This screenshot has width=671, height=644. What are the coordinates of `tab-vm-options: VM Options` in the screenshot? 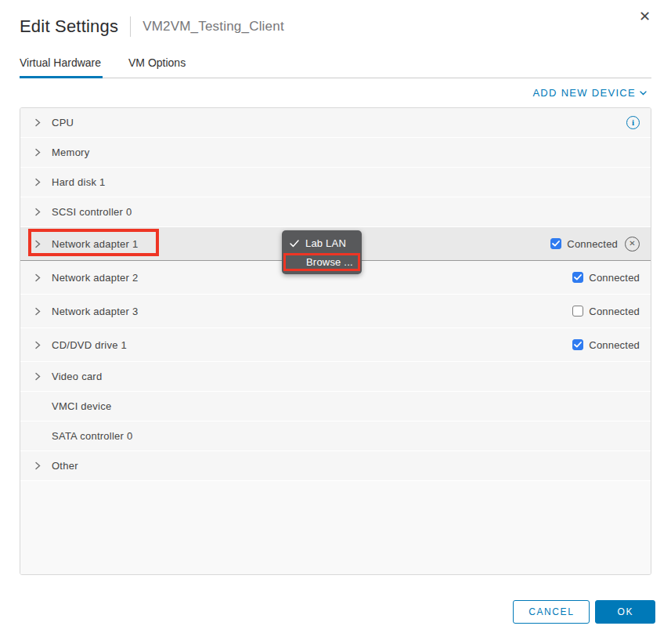 It's located at (158, 67).